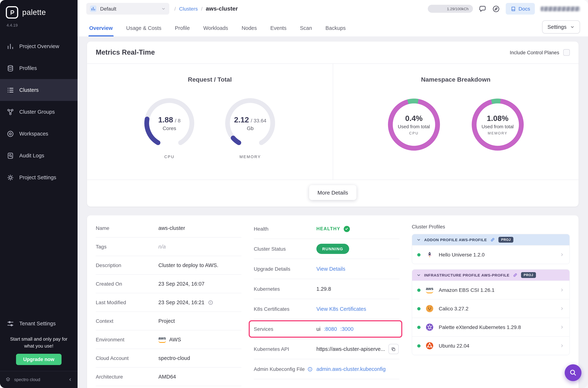  What do you see at coordinates (351, 369) in the screenshot?
I see `kubeconfig-download-link: admin.aws-cluster.kubeconfig` at bounding box center [351, 369].